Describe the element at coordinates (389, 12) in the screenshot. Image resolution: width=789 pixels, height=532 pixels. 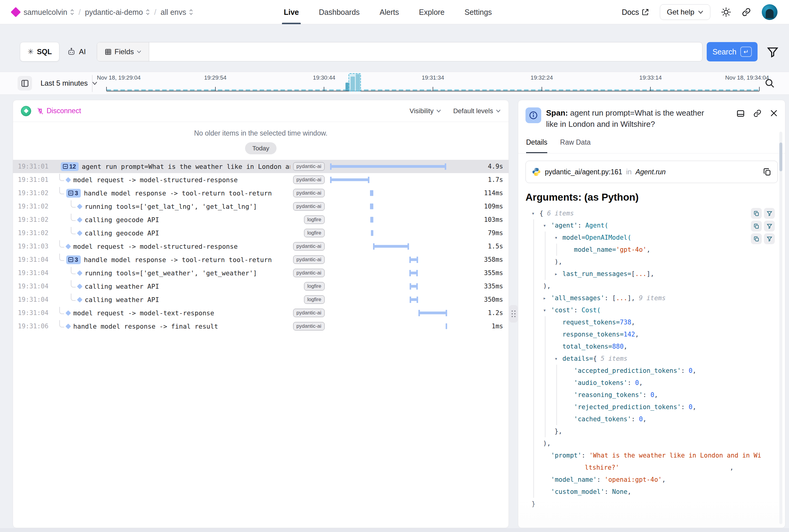
I see `nav-tab-alerts: Alerts` at that location.